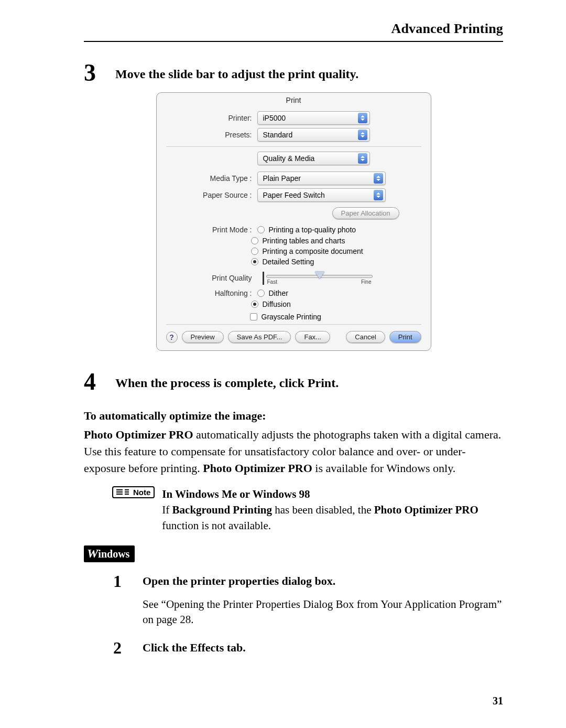 Image resolution: width=566 pixels, height=728 pixels. Describe the element at coordinates (294, 195) in the screenshot. I see `paper-source-value: Paper Feed Switch` at that location.